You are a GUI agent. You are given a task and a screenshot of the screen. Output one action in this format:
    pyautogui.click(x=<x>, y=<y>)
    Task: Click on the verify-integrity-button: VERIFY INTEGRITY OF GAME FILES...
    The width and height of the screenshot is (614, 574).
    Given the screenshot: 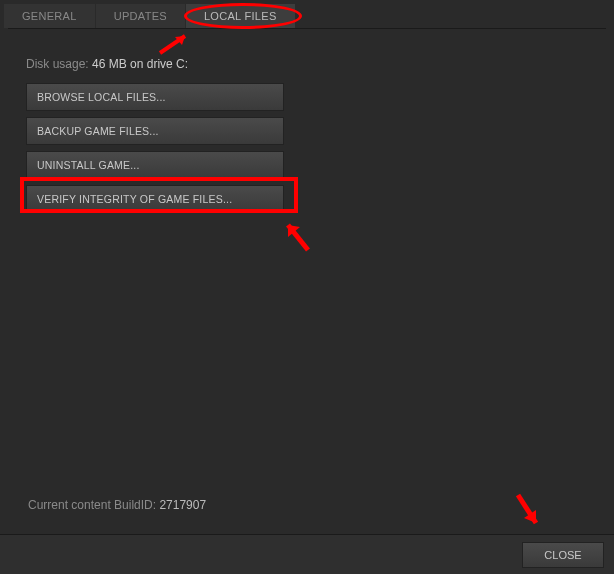 What is the action you would take?
    pyautogui.click(x=155, y=199)
    